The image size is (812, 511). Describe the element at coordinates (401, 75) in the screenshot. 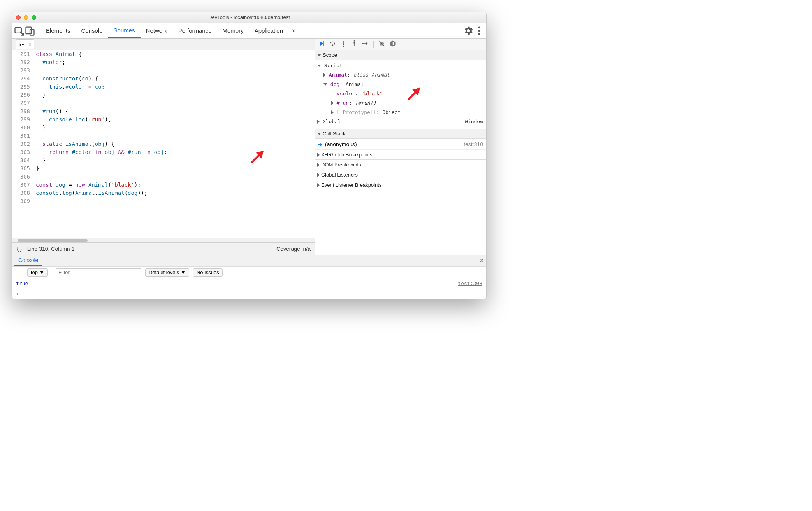

I see `scope-var-animal: Animal: class Animal` at that location.